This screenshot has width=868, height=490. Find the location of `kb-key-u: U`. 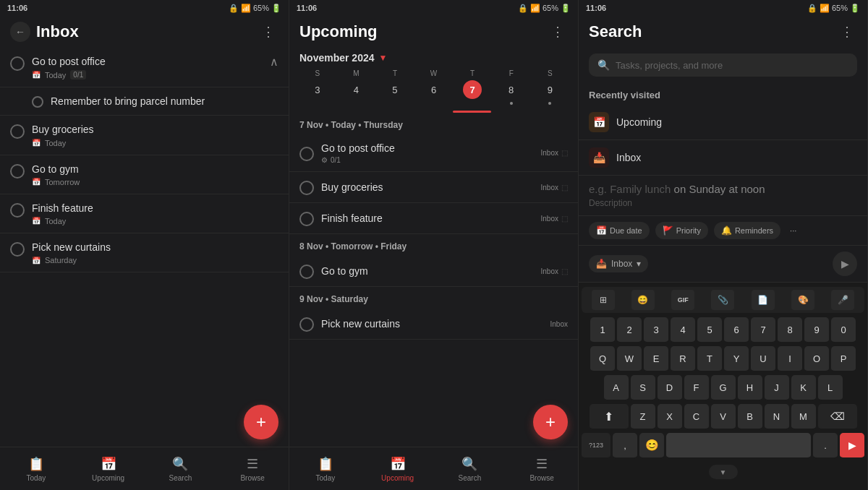

kb-key-u: U is located at coordinates (763, 359).